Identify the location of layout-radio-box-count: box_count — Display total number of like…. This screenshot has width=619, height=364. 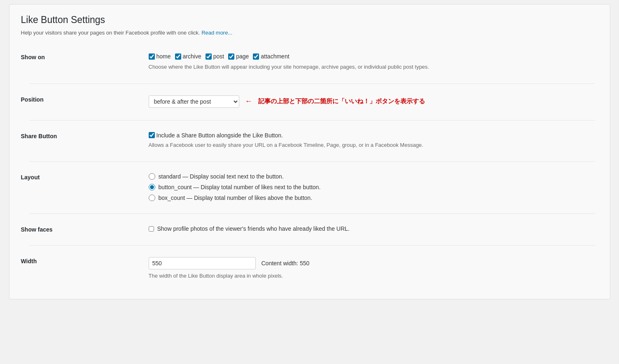
(372, 198).